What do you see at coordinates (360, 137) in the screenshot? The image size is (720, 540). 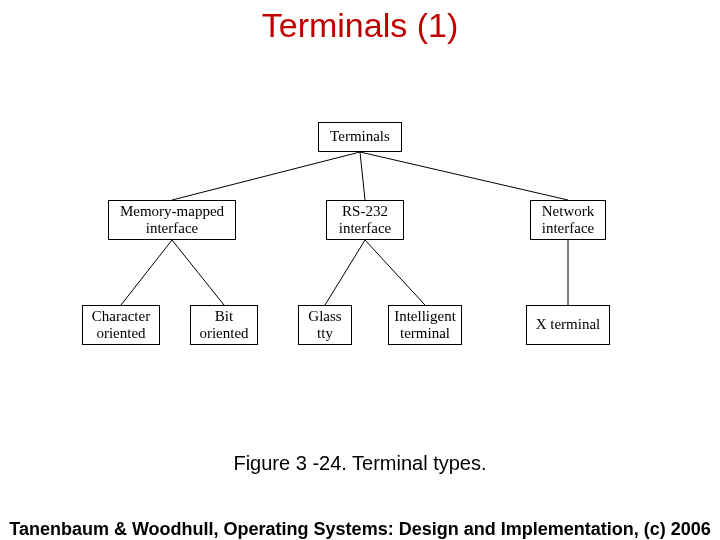 I see `node-terminals: Terminals` at bounding box center [360, 137].